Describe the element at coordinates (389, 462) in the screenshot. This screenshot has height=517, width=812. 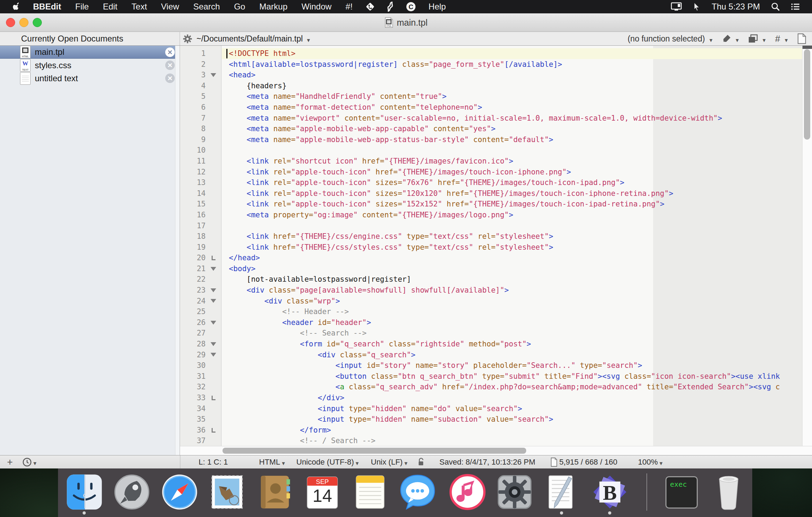
I see `line-endings-menu: Unix (LF)▾` at that location.